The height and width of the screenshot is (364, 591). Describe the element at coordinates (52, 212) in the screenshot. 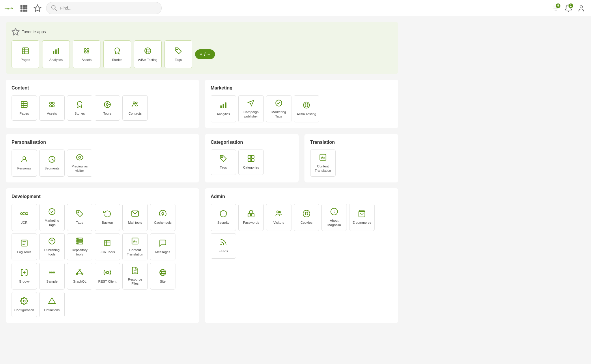

I see `marketing-tags-dev-icon` at that location.